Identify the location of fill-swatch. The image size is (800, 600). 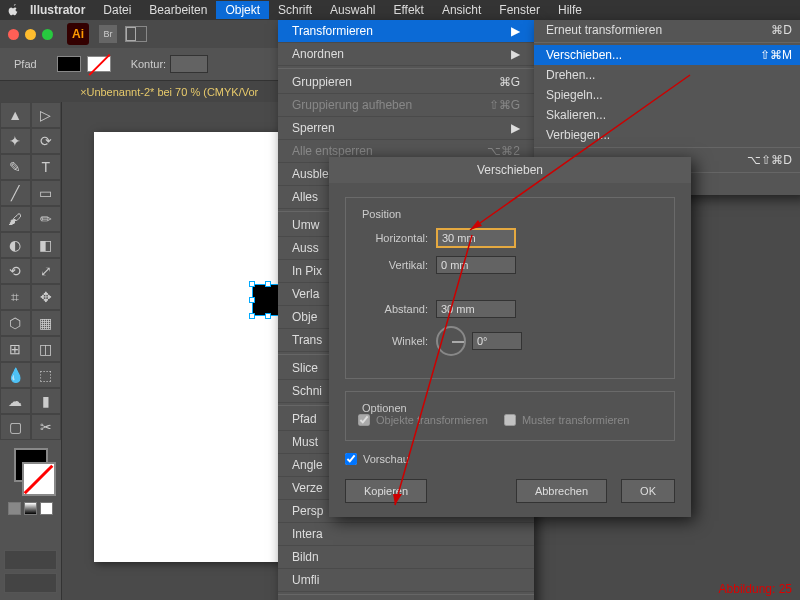
(69, 64).